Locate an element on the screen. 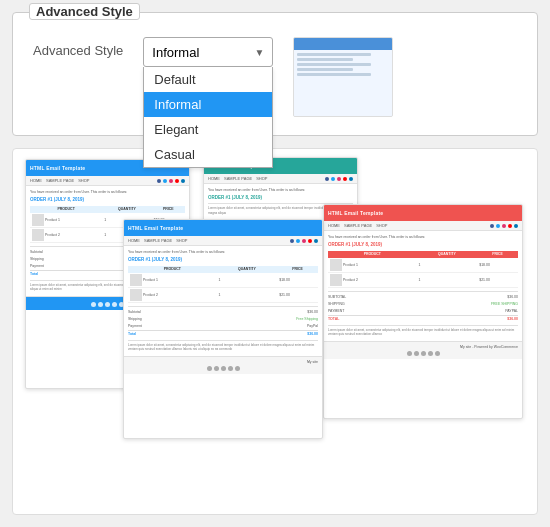 The width and height of the screenshot is (550, 527). card1-nav-sample: SAMPLE PAGE is located at coordinates (60, 180).